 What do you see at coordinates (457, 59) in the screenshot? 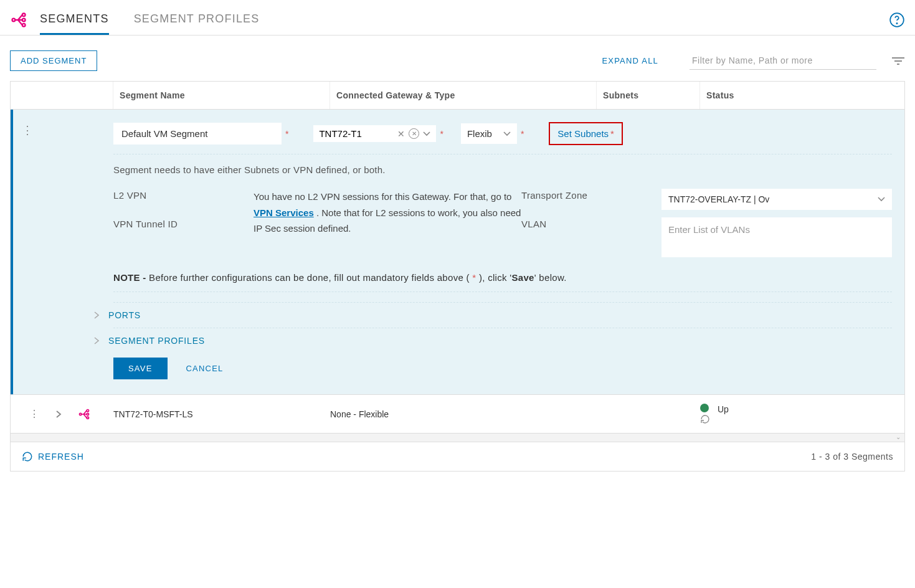
I see `toolbar: ADD SEGMENT EXPAND ALL` at bounding box center [457, 59].